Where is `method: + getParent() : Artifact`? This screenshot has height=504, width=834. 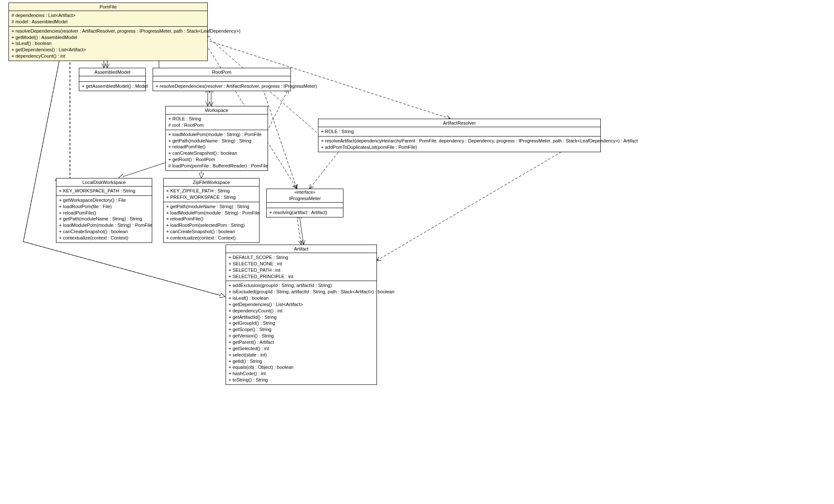 method: + getParent() : Artifact is located at coordinates (301, 342).